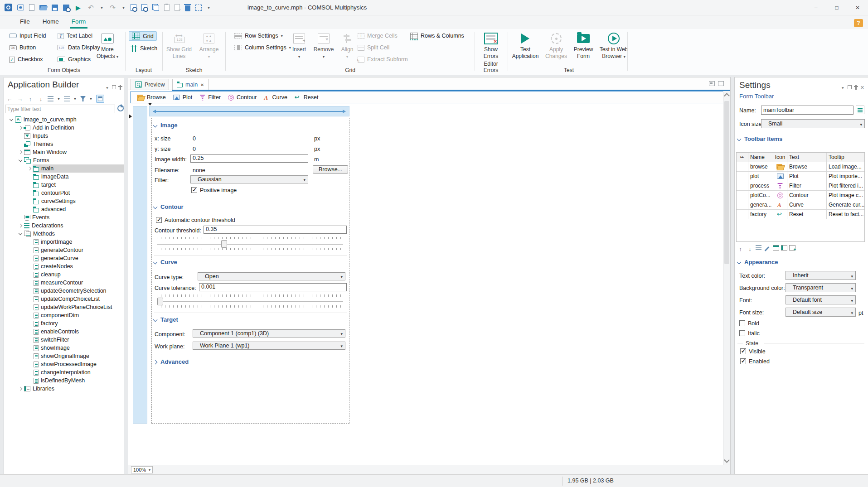  I want to click on undo-icon, so click(91, 7).